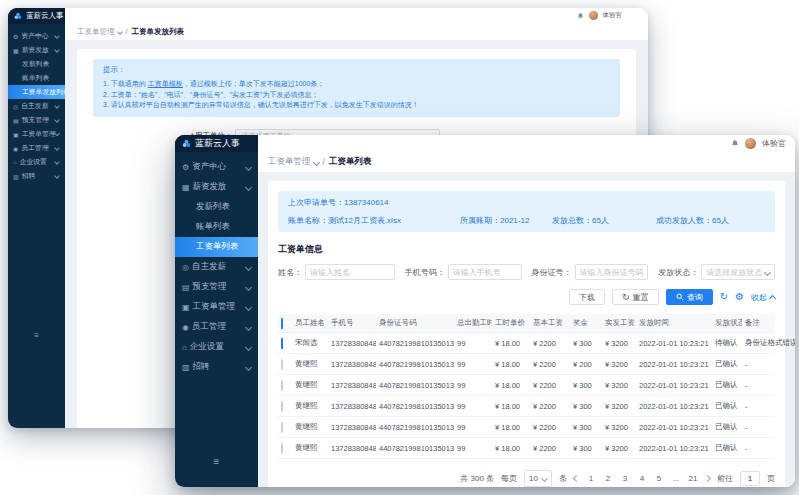  What do you see at coordinates (36, 92) in the screenshot?
I see `sidebar-item-工资单发放列表: 工资单发放列表` at bounding box center [36, 92].